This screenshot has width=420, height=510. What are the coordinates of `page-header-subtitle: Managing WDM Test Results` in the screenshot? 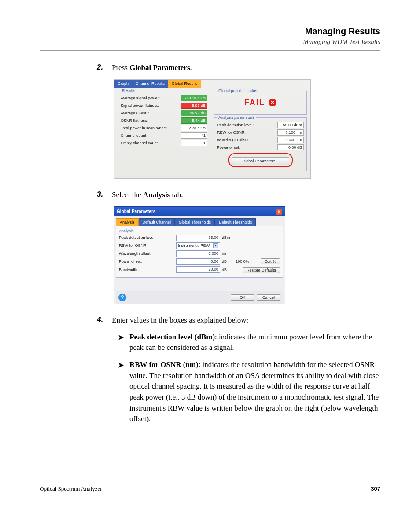 It's located at (210, 42).